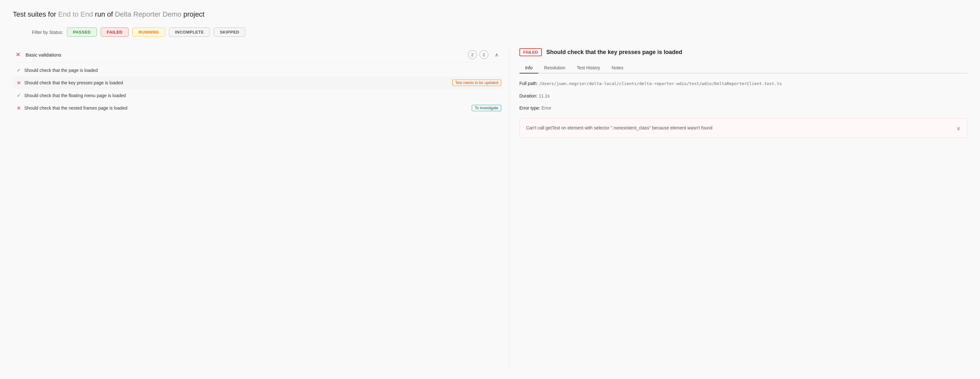 This screenshot has height=379, width=980. Describe the element at coordinates (257, 70) in the screenshot. I see `test-item: ✓ Should check that the page is loaded` at that location.